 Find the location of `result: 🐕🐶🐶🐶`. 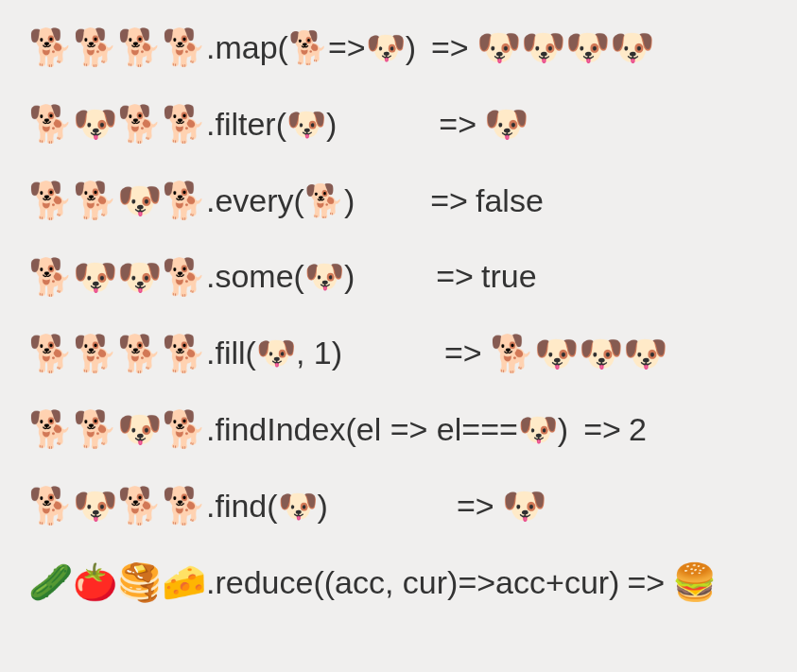

result: 🐕🐶🐶🐶 is located at coordinates (579, 353).